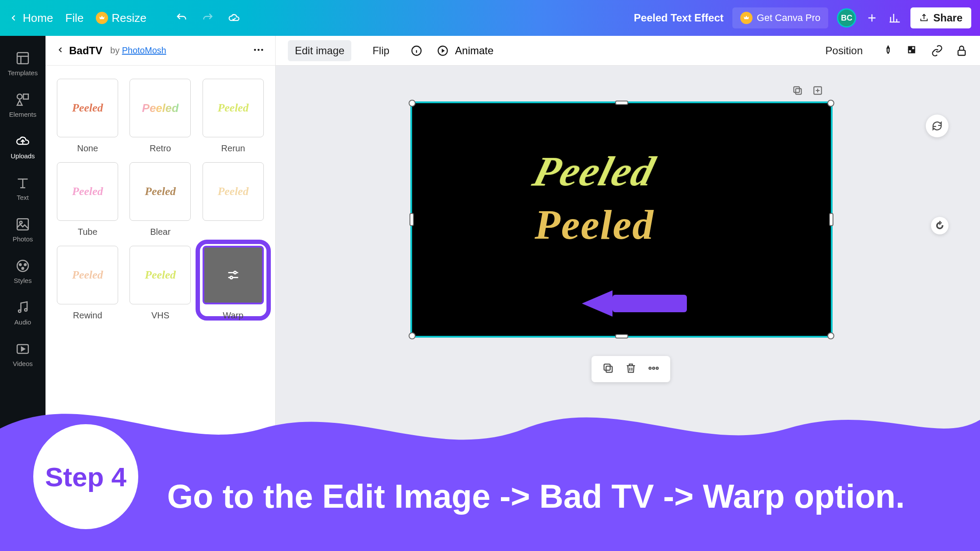  Describe the element at coordinates (941, 18) in the screenshot. I see `share-button: Share` at that location.